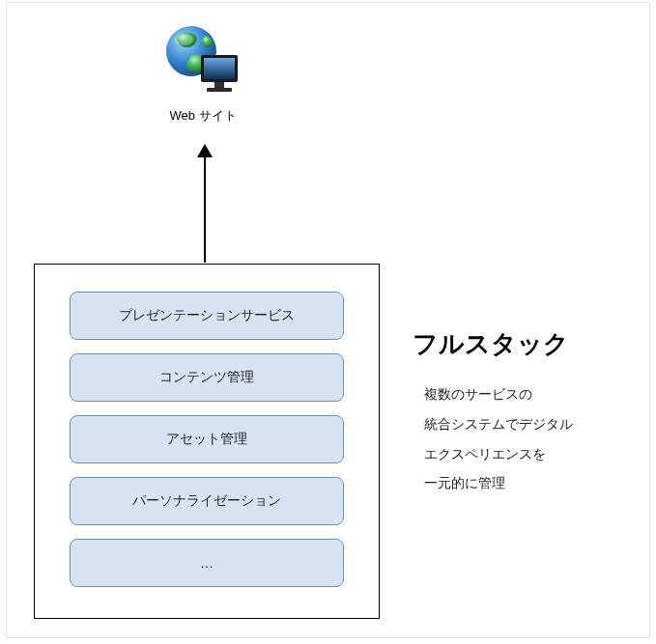 Image resolution: width=656 pixels, height=644 pixels. I want to click on arrow-up-line, so click(205, 208).